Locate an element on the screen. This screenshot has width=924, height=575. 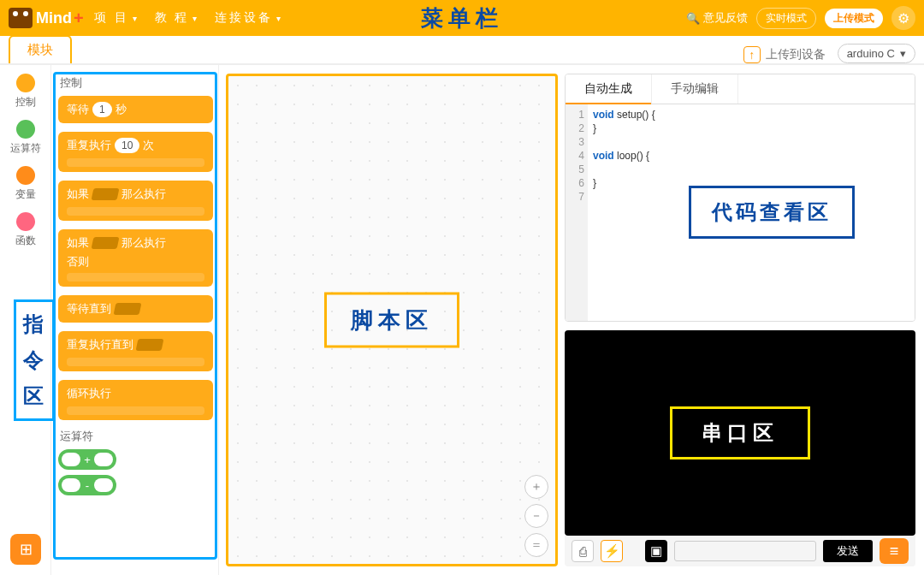
tab-manual-edit: 手动编辑 is located at coordinates (695, 89).